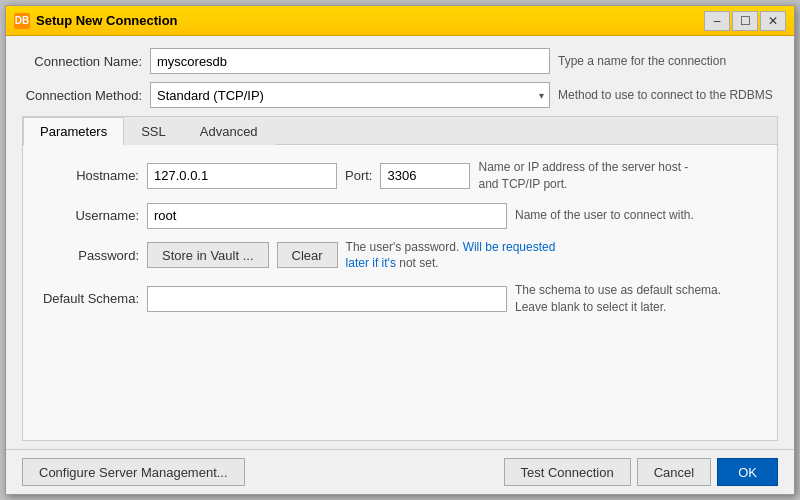 This screenshot has width=800, height=500. Describe the element at coordinates (400, 131) in the screenshot. I see `tabs-header: Parameters SSL Advanced` at that location.